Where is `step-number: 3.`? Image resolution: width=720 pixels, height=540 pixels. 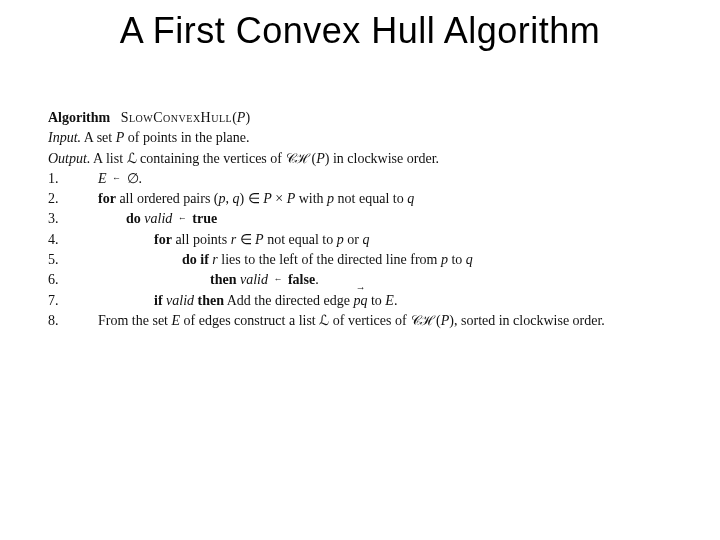 step-number: 3. is located at coordinates (62, 219).